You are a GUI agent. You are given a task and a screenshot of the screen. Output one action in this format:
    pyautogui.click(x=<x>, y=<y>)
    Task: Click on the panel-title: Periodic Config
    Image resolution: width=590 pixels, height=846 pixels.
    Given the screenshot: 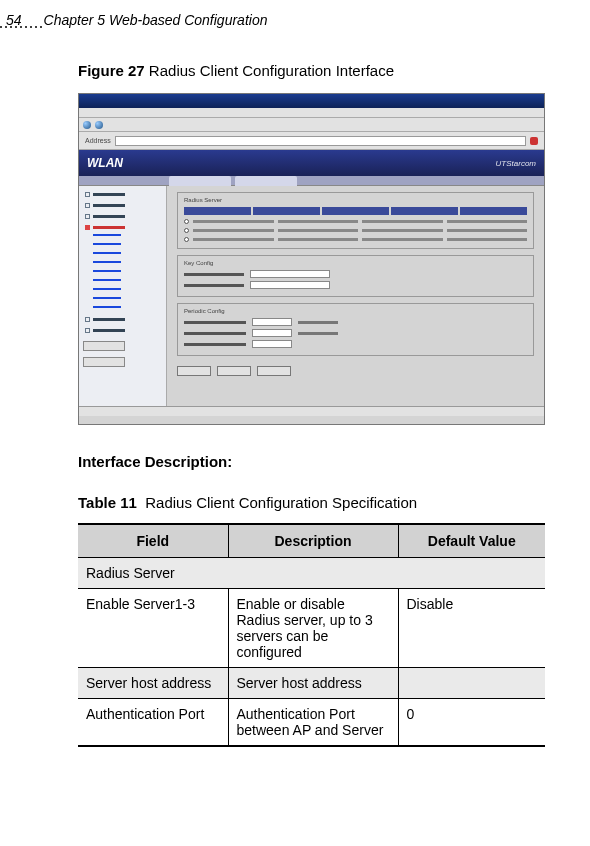 What is the action you would take?
    pyautogui.click(x=356, y=311)
    